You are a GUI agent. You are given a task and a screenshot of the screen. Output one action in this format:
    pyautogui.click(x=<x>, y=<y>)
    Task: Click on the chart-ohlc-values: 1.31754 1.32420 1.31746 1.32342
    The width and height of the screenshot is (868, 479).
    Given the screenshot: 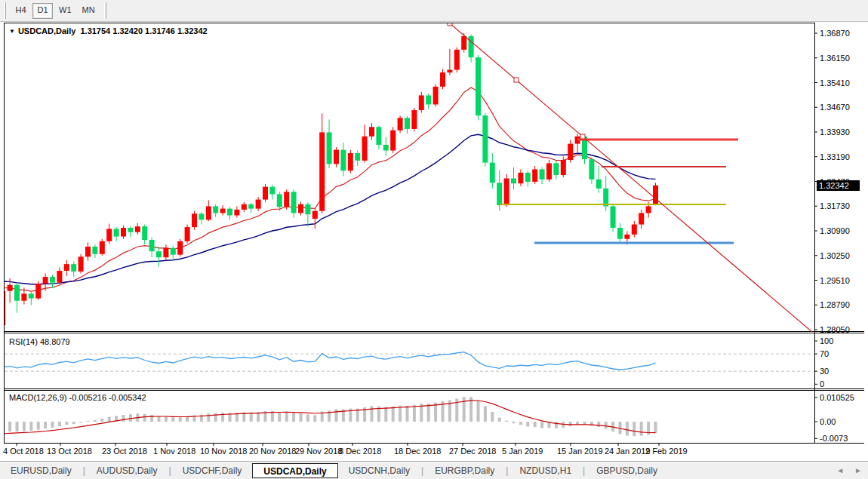 What is the action you would take?
    pyautogui.click(x=143, y=31)
    